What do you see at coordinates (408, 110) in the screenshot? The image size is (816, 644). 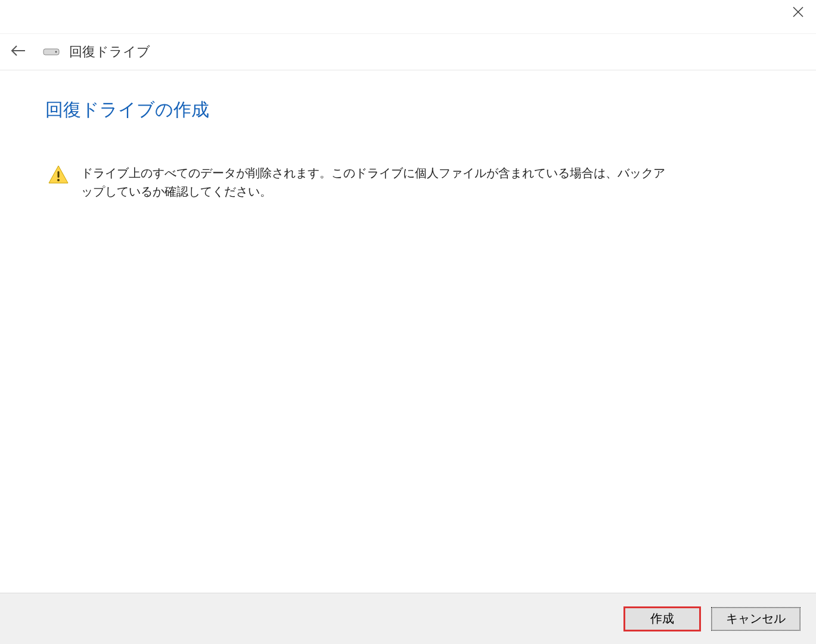 I see `page-title: 回復ドライブの作成` at bounding box center [408, 110].